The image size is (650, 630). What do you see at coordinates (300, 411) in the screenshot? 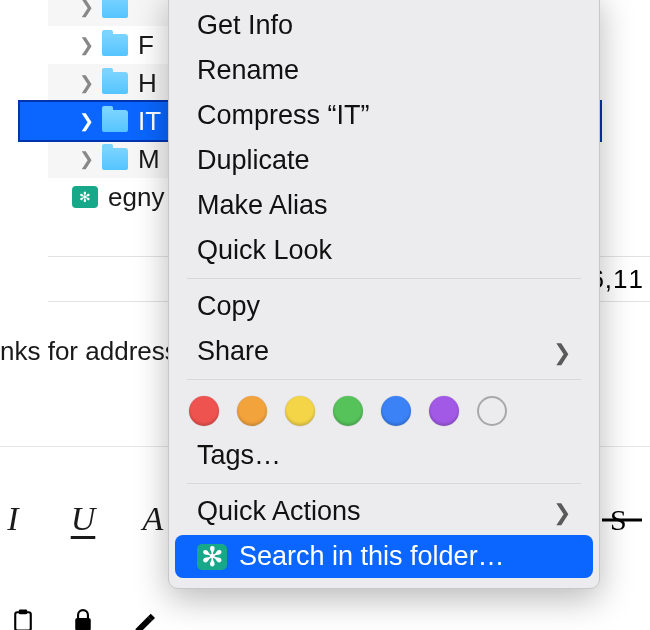
I see `tag-yellow` at bounding box center [300, 411].